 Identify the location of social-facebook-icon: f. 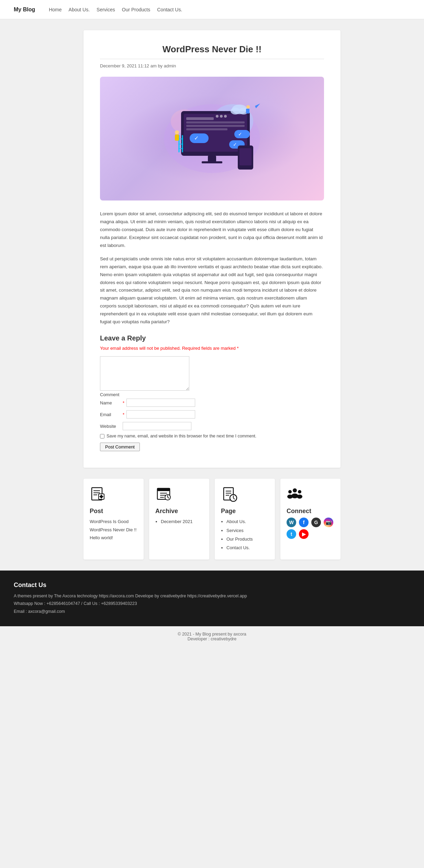
(304, 522).